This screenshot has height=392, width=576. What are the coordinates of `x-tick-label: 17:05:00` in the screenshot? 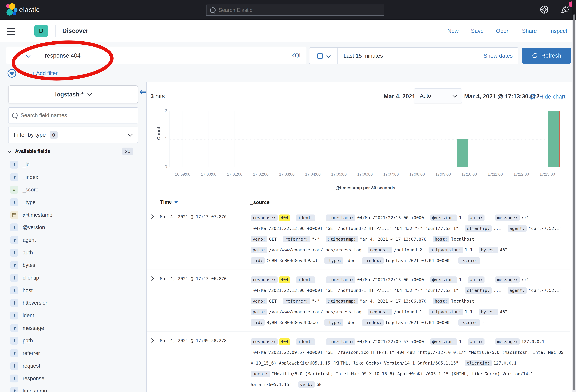 It's located at (339, 174).